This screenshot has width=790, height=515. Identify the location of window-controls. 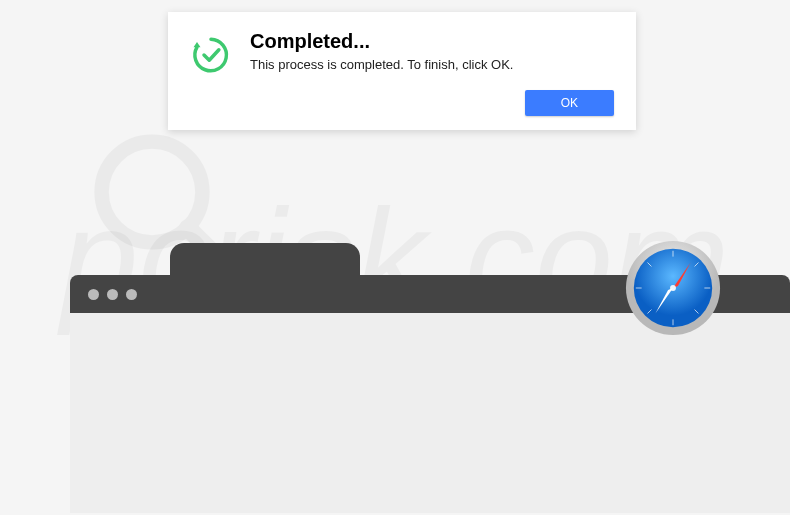
(112, 294).